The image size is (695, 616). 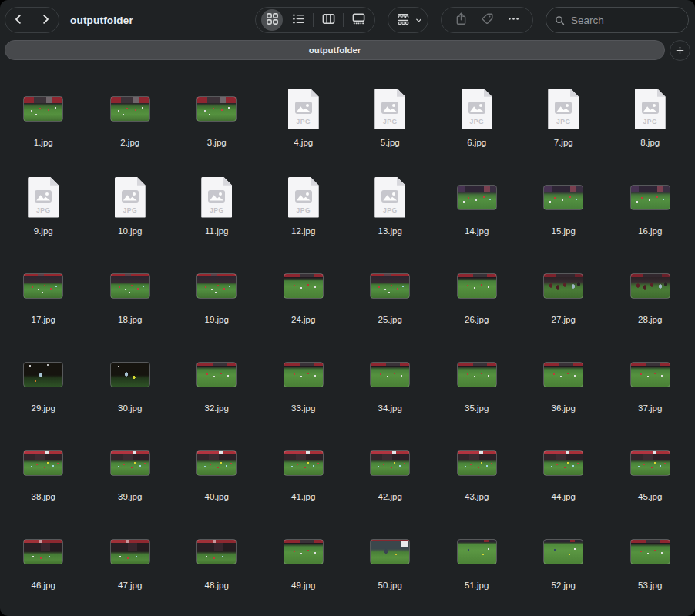 I want to click on file-name: 18.jpg, so click(x=129, y=320).